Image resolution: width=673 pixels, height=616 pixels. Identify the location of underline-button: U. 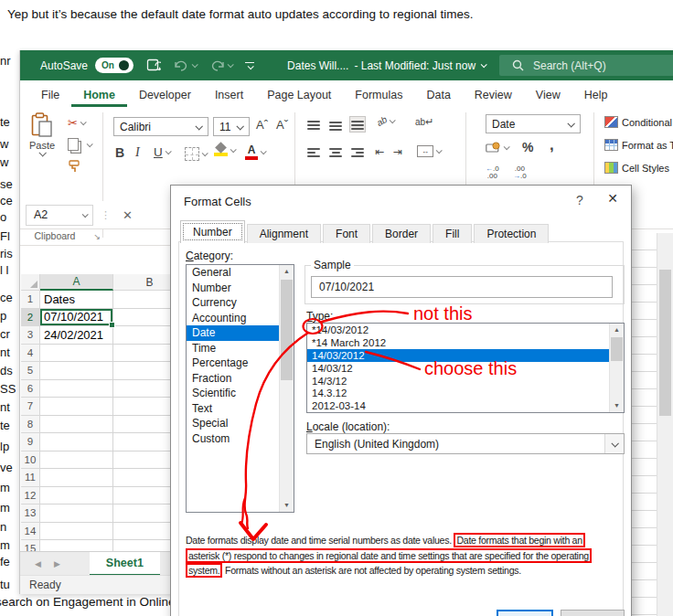
(162, 152).